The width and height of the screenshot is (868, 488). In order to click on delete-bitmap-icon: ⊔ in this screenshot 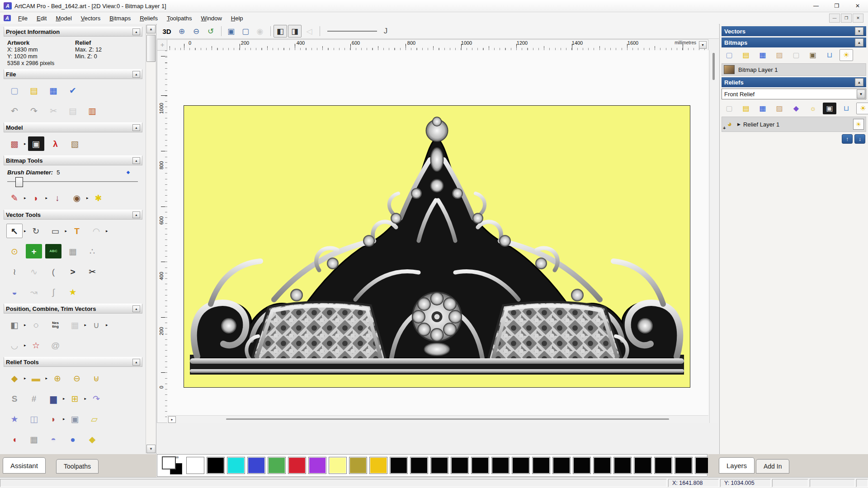, I will do `click(830, 55)`.